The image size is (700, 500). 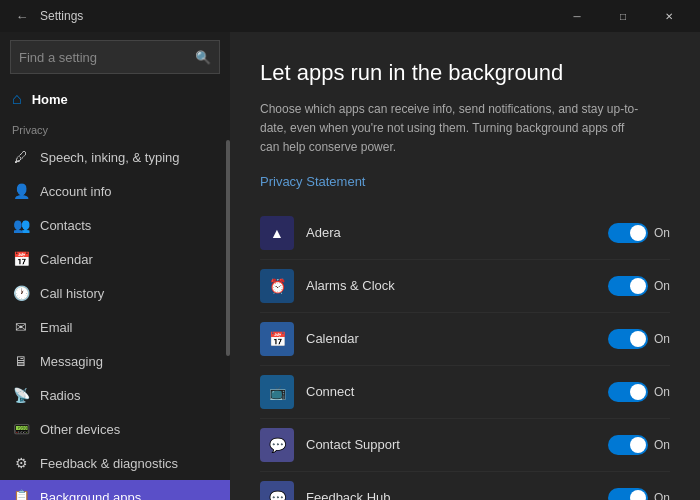 I want to click on app-name: Calendar, so click(x=451, y=338).